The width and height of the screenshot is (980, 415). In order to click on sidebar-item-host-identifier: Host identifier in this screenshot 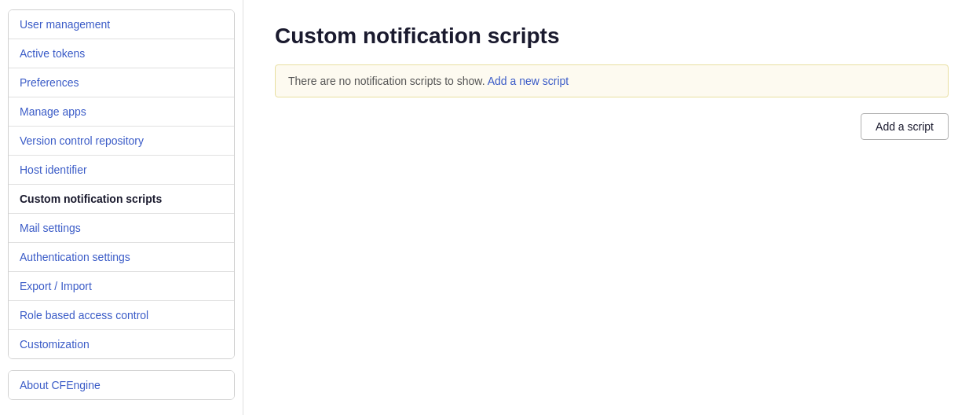, I will do `click(121, 170)`.